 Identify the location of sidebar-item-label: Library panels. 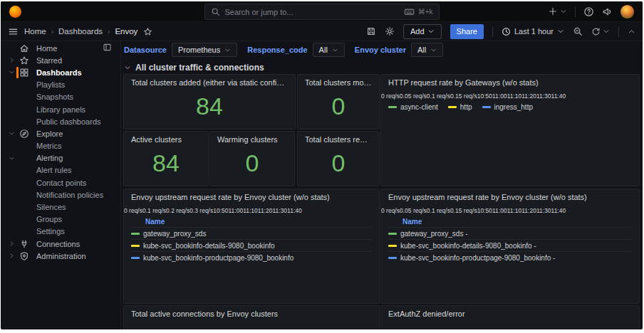
(61, 110).